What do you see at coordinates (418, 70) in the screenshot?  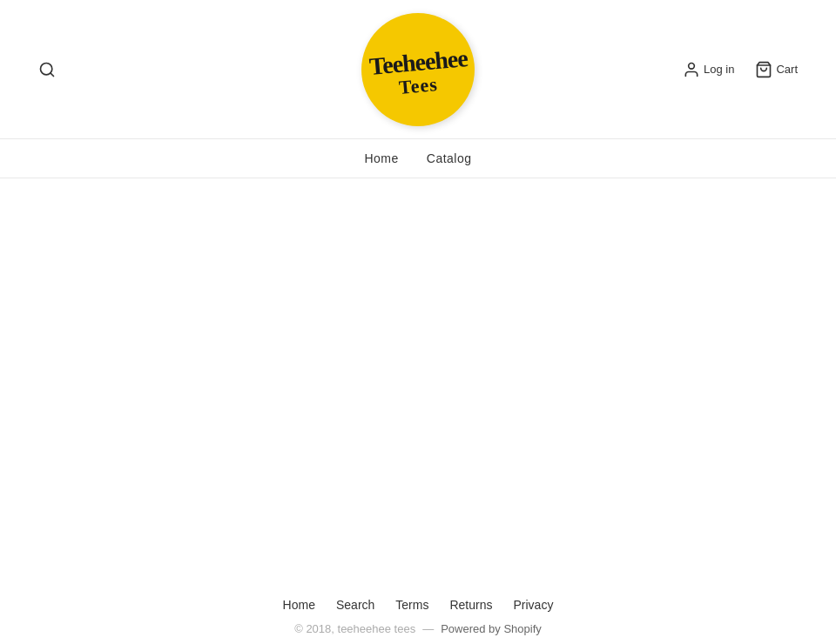 I see `logo-container: Teeheehee Tees` at bounding box center [418, 70].